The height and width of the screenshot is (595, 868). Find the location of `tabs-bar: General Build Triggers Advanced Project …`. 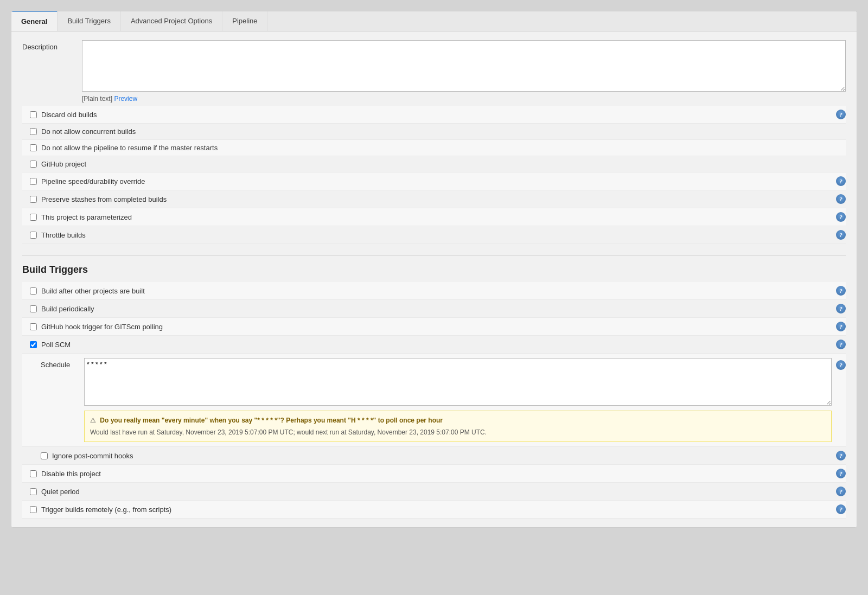

tabs-bar: General Build Triggers Advanced Project … is located at coordinates (434, 22).